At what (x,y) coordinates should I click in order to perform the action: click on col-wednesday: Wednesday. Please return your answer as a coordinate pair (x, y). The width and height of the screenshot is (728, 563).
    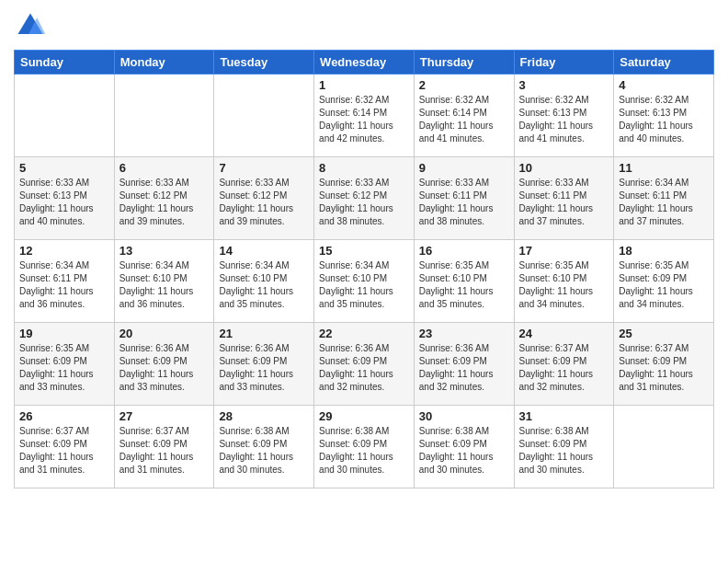
    Looking at the image, I should click on (364, 63).